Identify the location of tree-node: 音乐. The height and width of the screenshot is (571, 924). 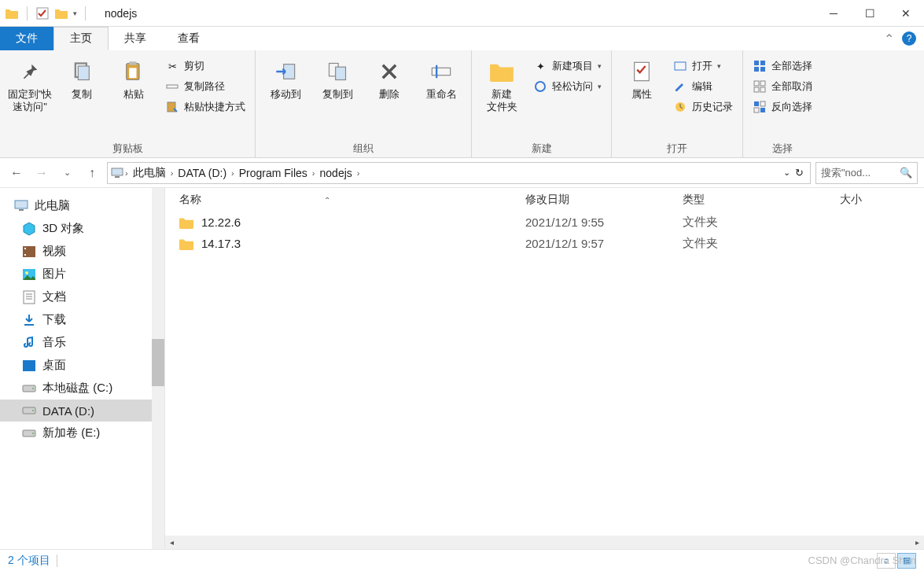
(82, 343).